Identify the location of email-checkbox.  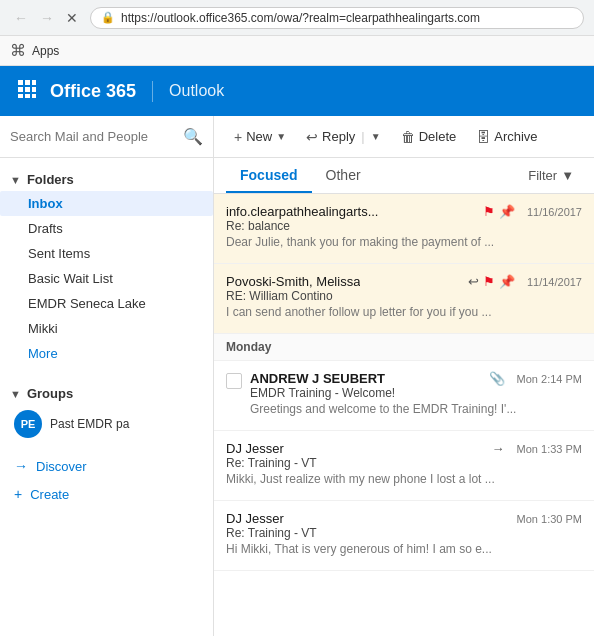
(234, 381).